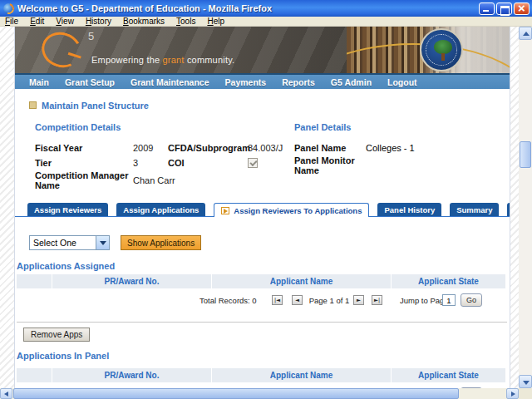  What do you see at coordinates (102, 243) in the screenshot?
I see `chevron-down-icon` at bounding box center [102, 243].